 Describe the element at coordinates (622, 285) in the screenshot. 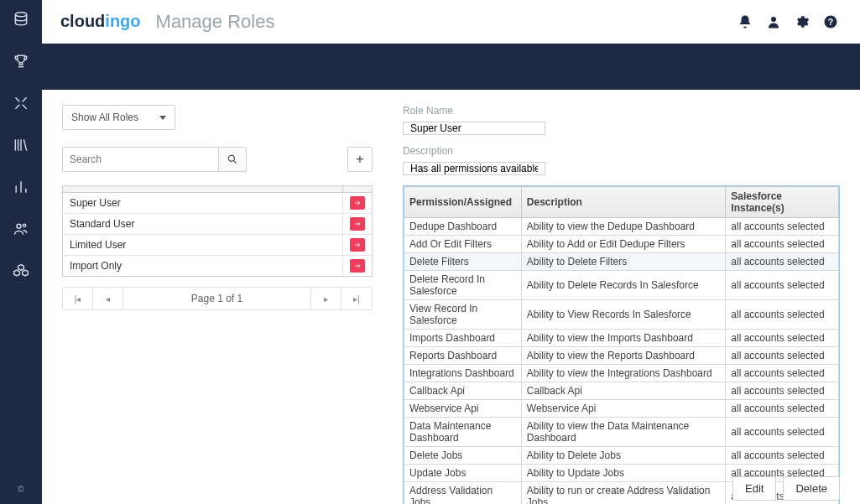

I see `permission-row: Delete Record In Salesforce Ability to D…` at that location.